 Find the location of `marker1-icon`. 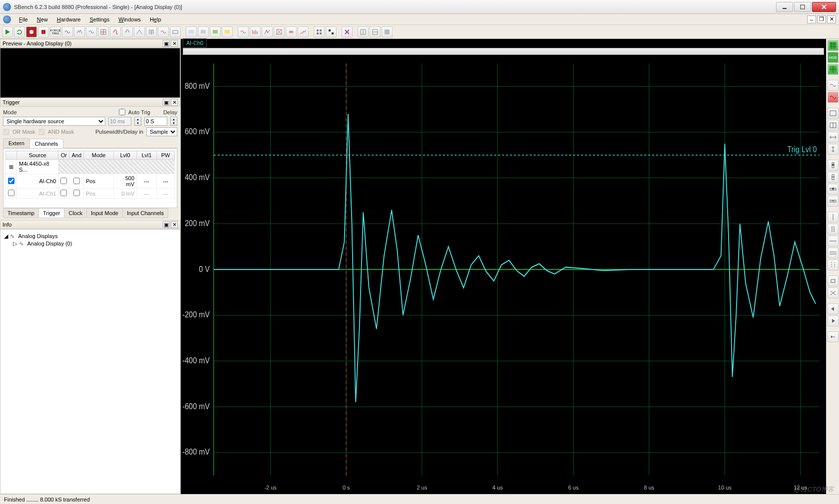

marker1-icon is located at coordinates (833, 281).